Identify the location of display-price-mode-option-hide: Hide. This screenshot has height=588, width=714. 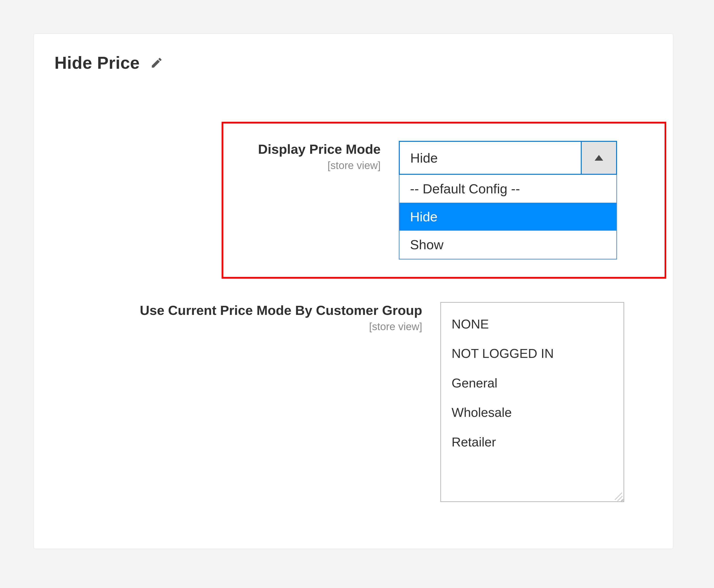
(508, 217).